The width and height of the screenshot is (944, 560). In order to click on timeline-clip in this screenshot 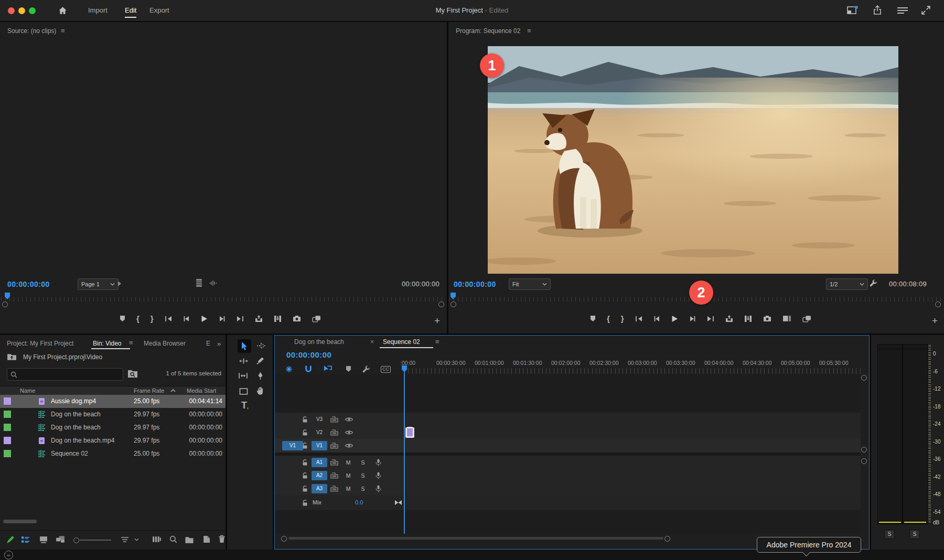, I will do `click(410, 432)`.